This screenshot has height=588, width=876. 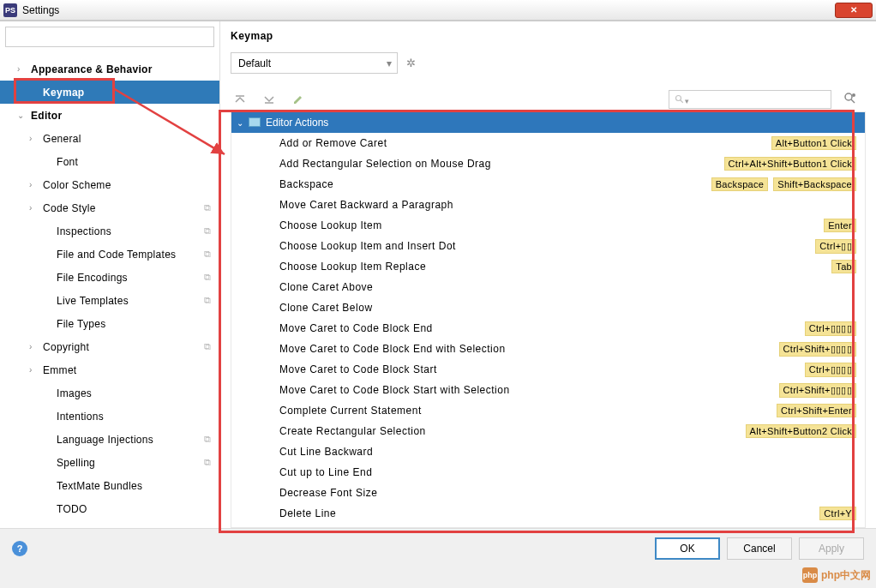 What do you see at coordinates (110, 207) in the screenshot?
I see `tree-item-code-style: ›Code Style⧉` at bounding box center [110, 207].